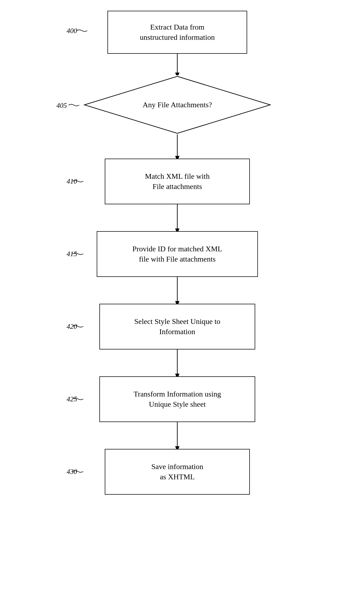 Image resolution: width=364 pixels, height=600 pixels. What do you see at coordinates (72, 399) in the screenshot?
I see `step-label-425: 425` at bounding box center [72, 399].